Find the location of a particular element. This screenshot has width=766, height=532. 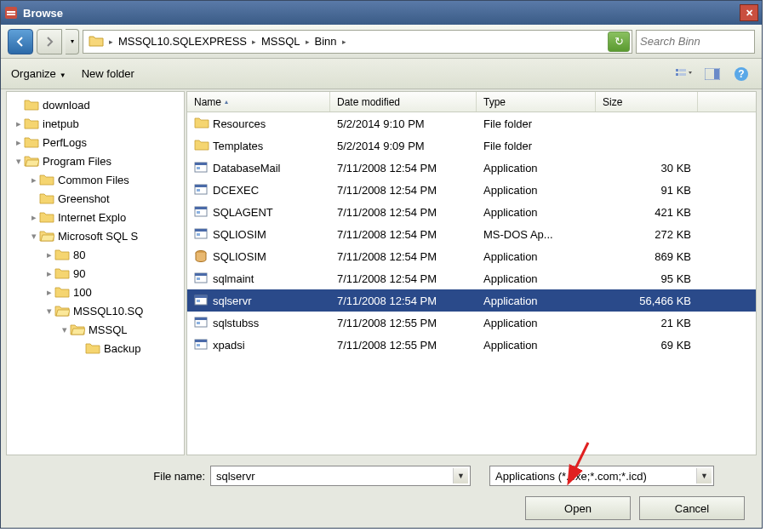

list-row: Templates5/2/2014 9:09 PMFile folder is located at coordinates (472, 146).